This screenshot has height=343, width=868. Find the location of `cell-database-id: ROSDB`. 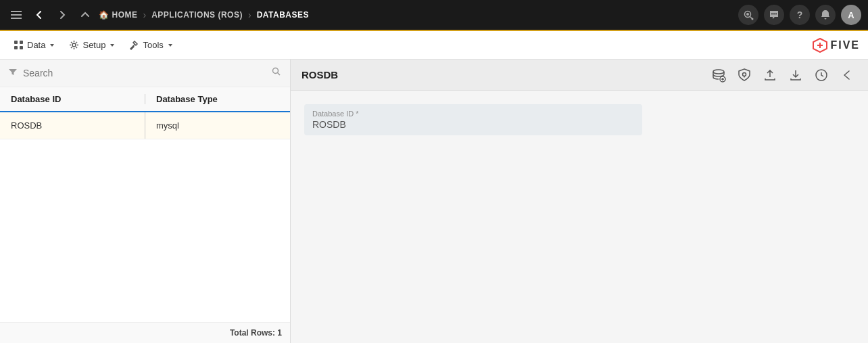

cell-database-id: ROSDB is located at coordinates (72, 126).